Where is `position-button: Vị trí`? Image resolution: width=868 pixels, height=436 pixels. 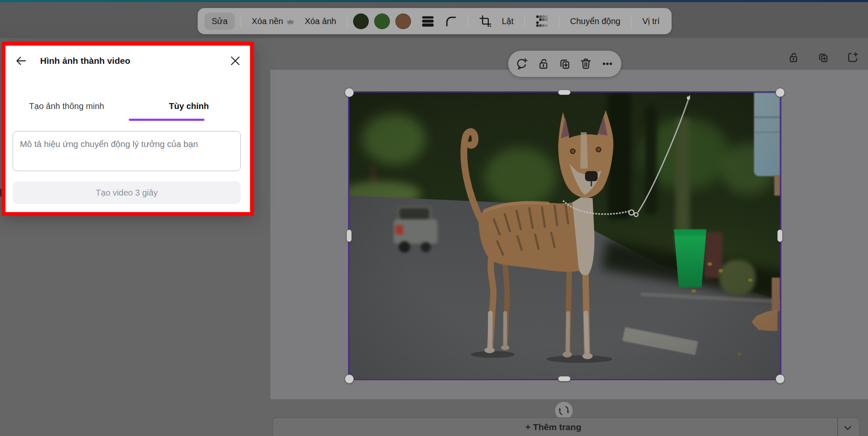
position-button: Vị trí is located at coordinates (651, 21).